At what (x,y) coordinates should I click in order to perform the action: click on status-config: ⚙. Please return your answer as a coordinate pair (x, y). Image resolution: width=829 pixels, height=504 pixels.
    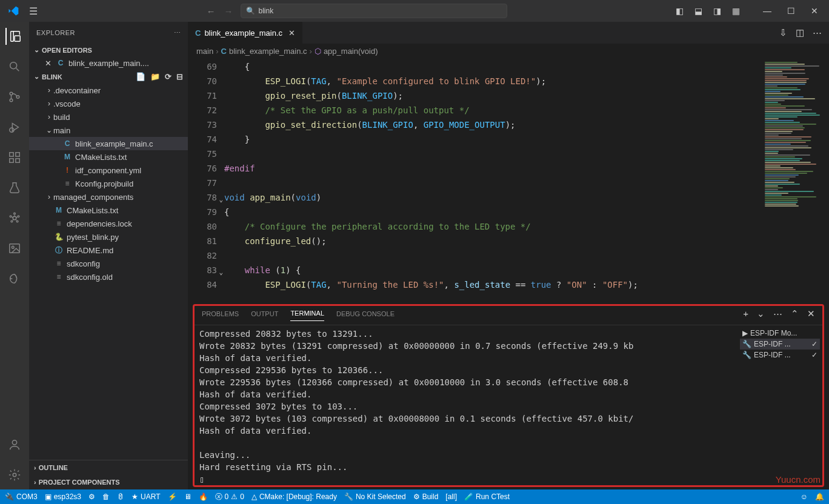
    Looking at the image, I should click on (92, 497).